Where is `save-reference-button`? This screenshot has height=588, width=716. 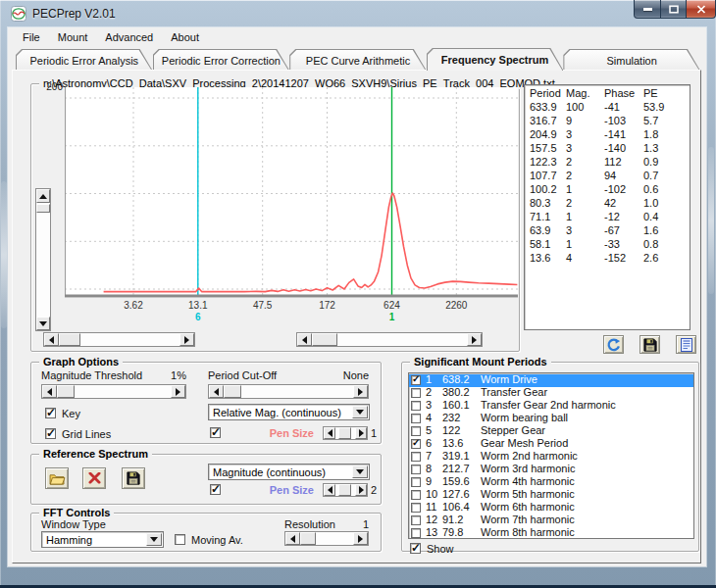
save-reference-button is located at coordinates (133, 478).